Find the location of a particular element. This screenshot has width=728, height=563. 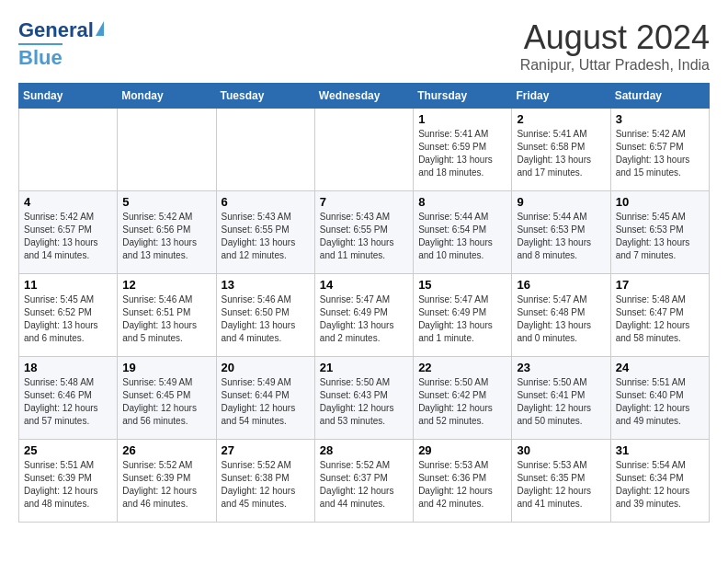

weekday-header-sunday: Sunday is located at coordinates (68, 96).